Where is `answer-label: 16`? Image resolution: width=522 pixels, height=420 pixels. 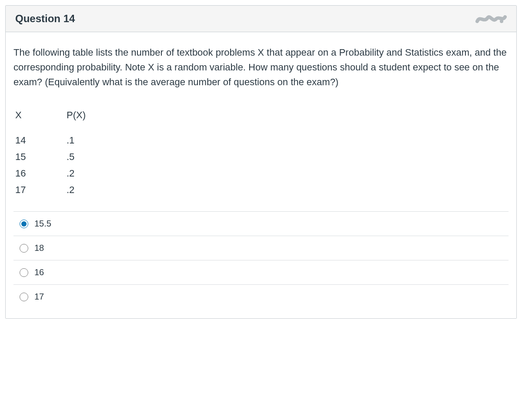 answer-label: 16 is located at coordinates (39, 272).